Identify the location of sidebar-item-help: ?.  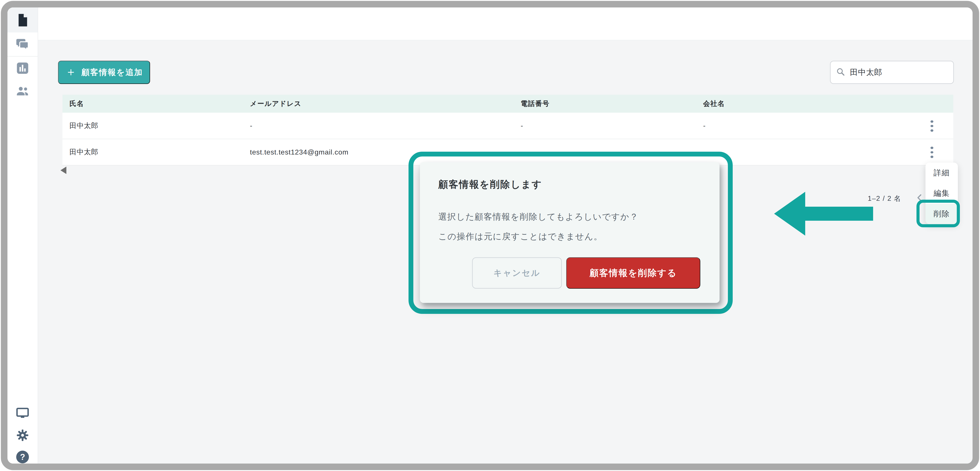
(23, 457).